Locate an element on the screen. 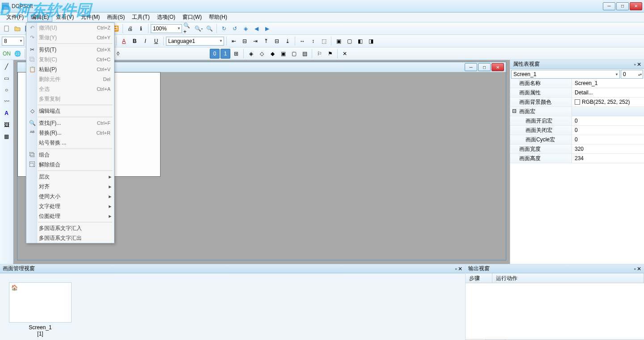 Image resolution: width=644 pixels, height=340 pixels. property-row: 画面高度234 is located at coordinates (577, 158).